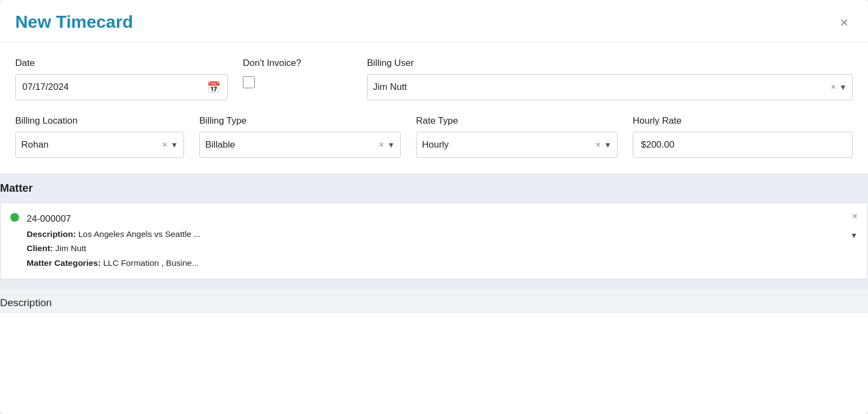 The width and height of the screenshot is (868, 414). Describe the element at coordinates (391, 145) in the screenshot. I see `billing-type-dropdown-icon: ▼` at that location.